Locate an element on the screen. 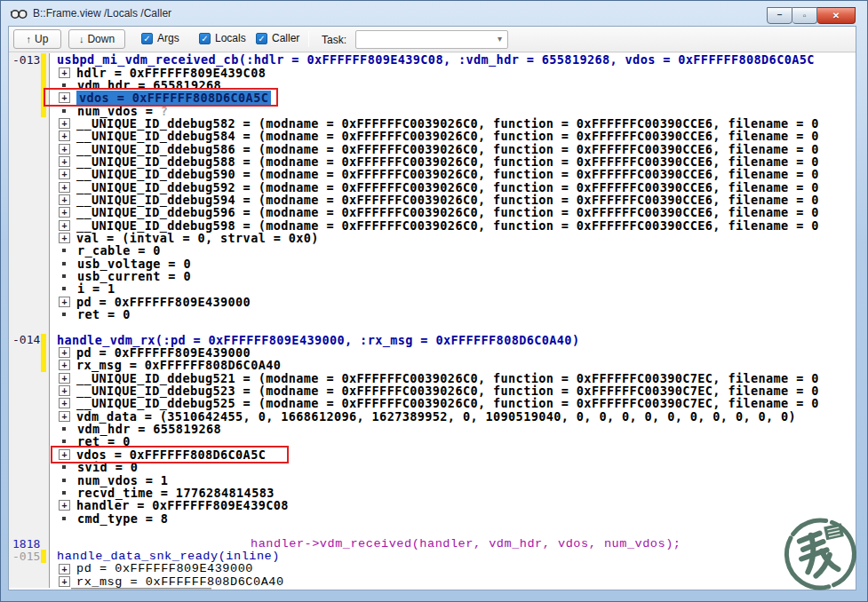  variable-row: +__UNIQUE_ID_ddebug596 = (modname = 0xFF… is located at coordinates (432, 212).